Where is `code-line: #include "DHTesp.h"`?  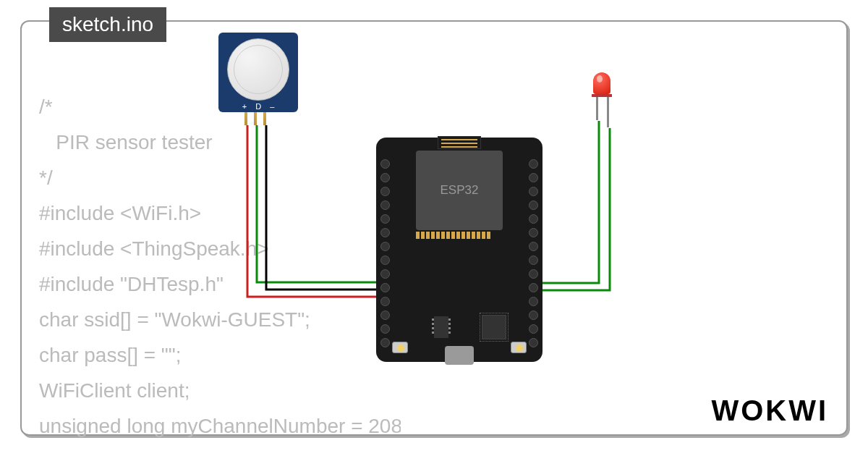 code-line: #include "DHTesp.h" is located at coordinates (132, 284).